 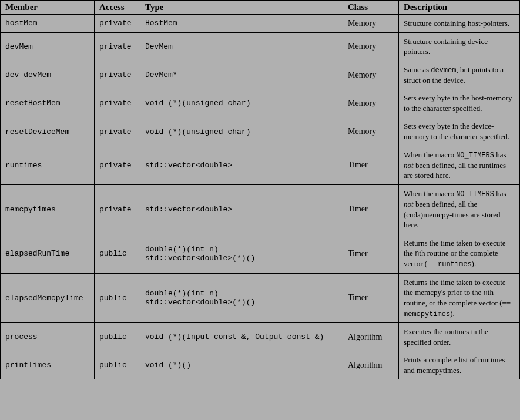 I want to click on table-row: elapsedRunTimepublicdouble(*)(int n) std…, so click(x=260, y=254).